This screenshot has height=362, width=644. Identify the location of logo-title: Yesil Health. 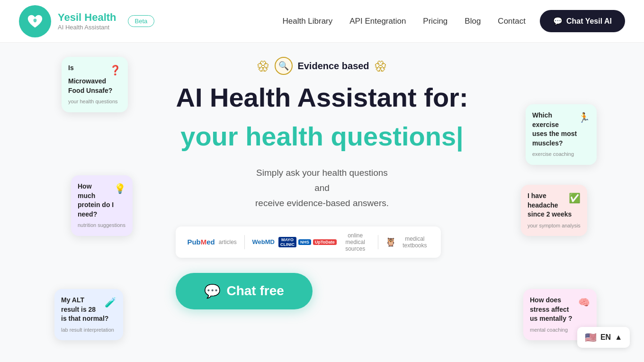
(87, 18).